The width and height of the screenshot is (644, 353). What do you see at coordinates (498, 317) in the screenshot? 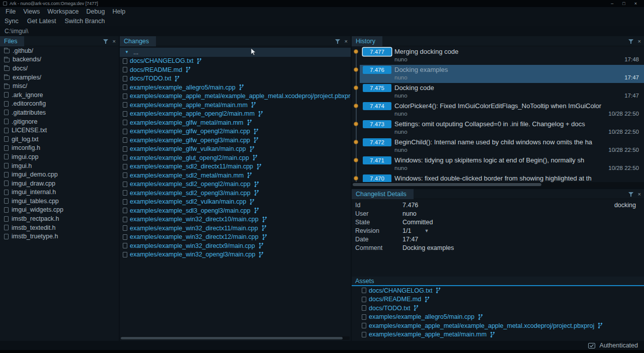
I see `asset-row: examples/example_allegro5/main.cpp` at bounding box center [498, 317].